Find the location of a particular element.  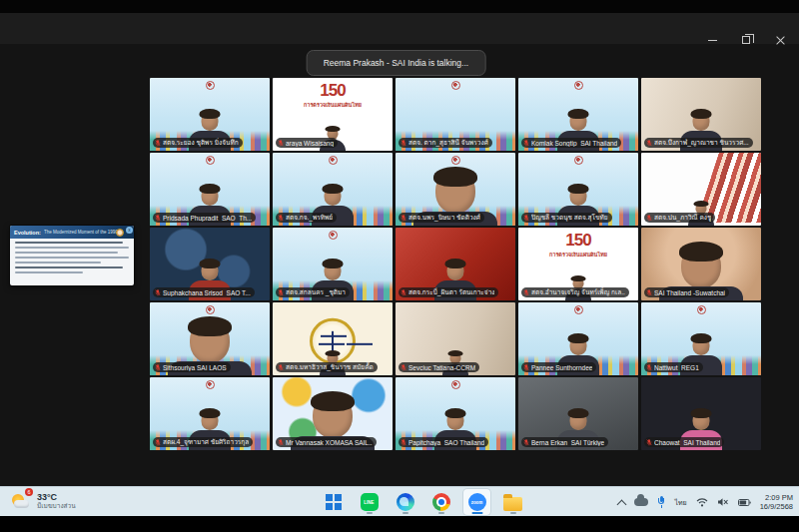

participant-tile: 150 การตรวจเงินแผ่นดินไทย สตจ.นพร_นิษมา … is located at coordinates (455, 190).